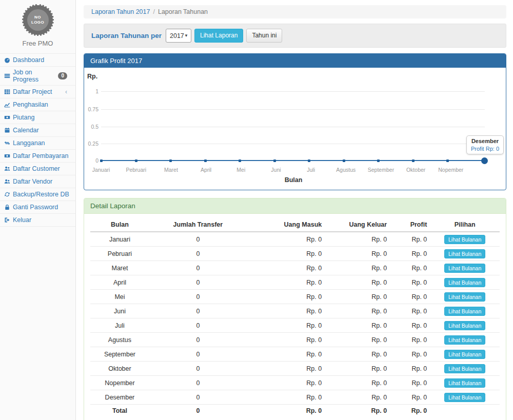 The image size is (513, 420). I want to click on sidebar-item-piutang: Piutang, so click(38, 117).